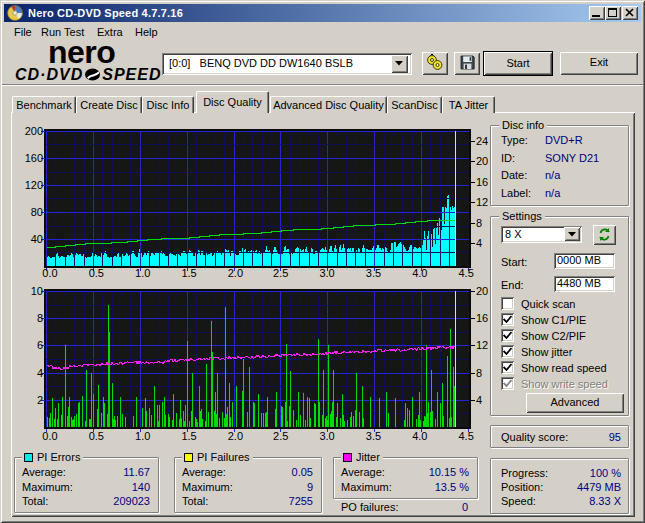 The image size is (645, 523). I want to click on svg-text: 120, so click(34, 185).